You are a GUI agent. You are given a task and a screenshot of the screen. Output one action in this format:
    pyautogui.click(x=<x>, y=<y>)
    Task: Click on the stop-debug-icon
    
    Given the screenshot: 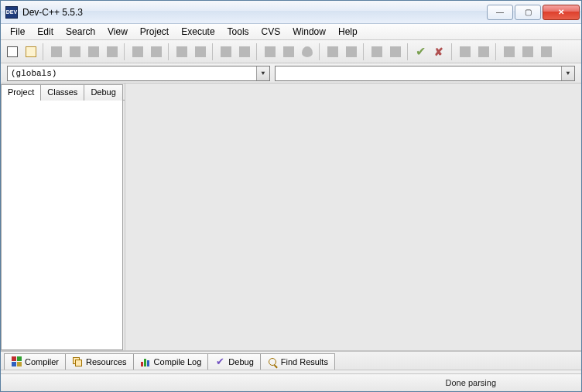 What is the action you would take?
    pyautogui.click(x=289, y=52)
    